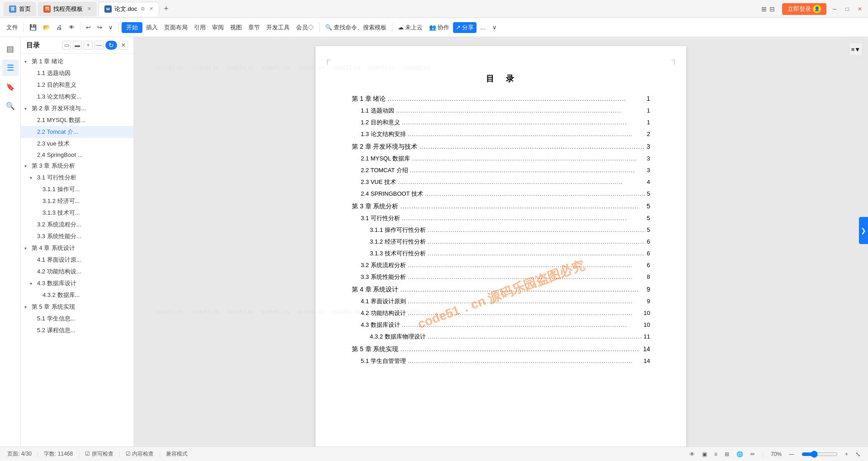 The width and height of the screenshot is (868, 461). Describe the element at coordinates (77, 330) in the screenshot. I see `toc-item: 5.2 课程信息...` at that location.